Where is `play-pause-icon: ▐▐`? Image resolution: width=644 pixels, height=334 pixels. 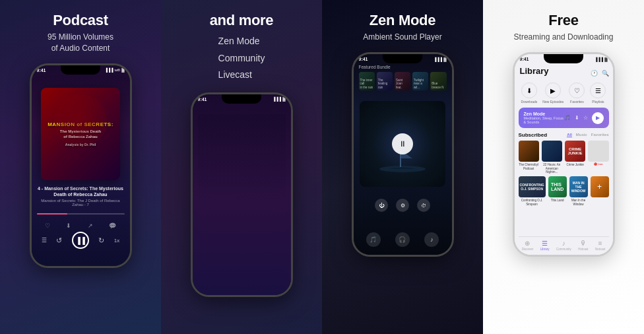 play-pause-icon: ▐▐ is located at coordinates (80, 240).